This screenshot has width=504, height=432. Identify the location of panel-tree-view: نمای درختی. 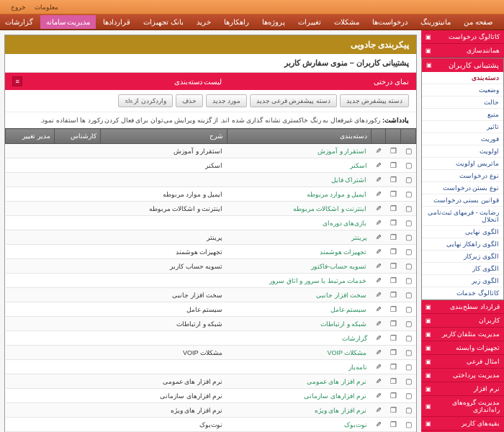
(392, 82).